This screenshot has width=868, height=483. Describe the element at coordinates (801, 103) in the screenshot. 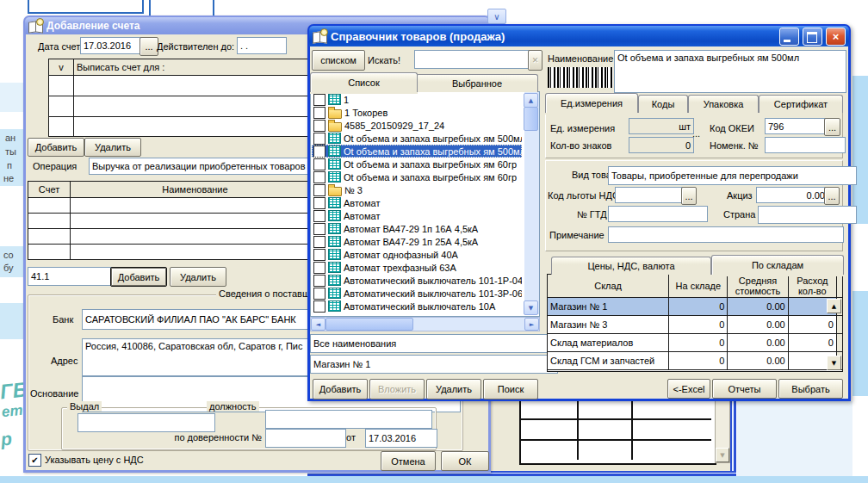

I see `tab-certificate: Сертификат` at that location.